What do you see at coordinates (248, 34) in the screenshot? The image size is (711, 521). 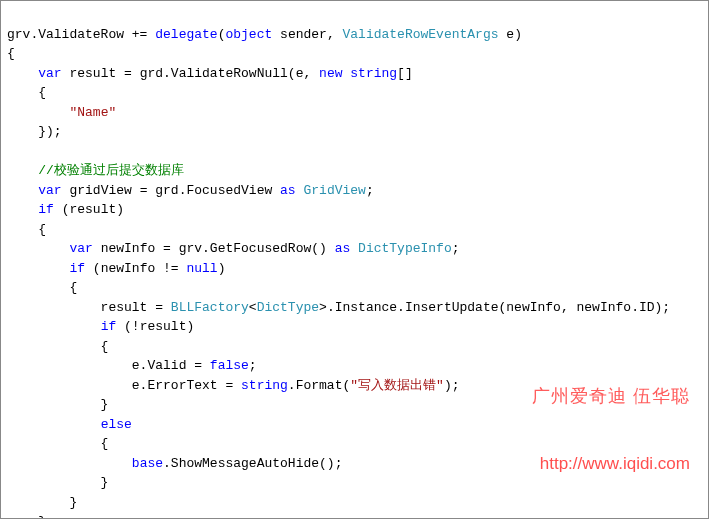 I see `keyword-object: object` at bounding box center [248, 34].